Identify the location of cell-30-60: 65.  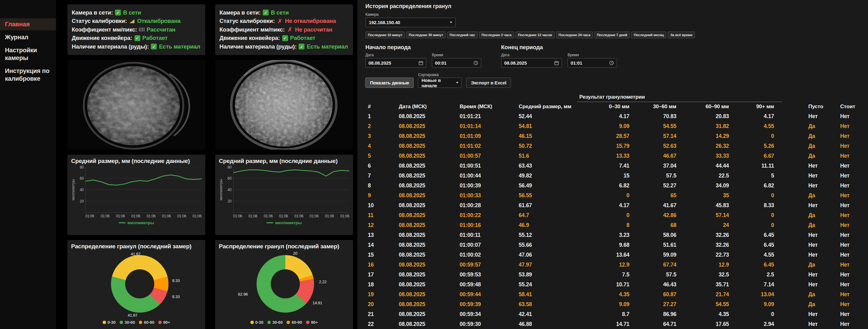
(661, 196).